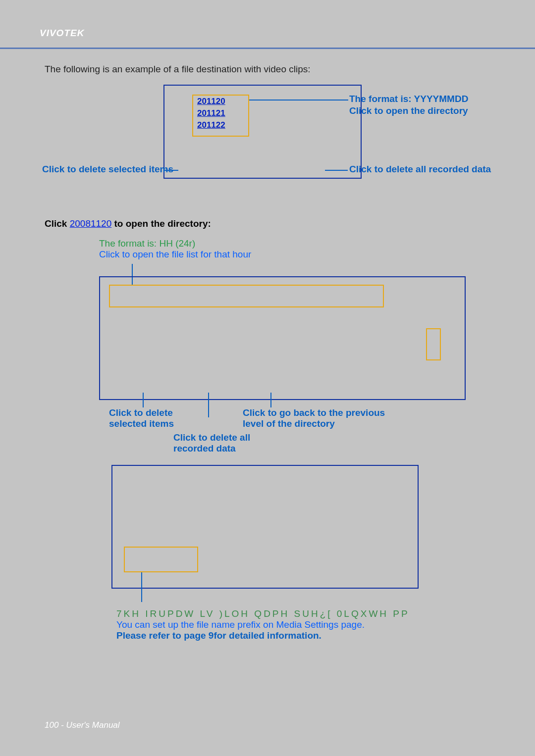 Image resolution: width=535 pixels, height=756 pixels. What do you see at coordinates (223, 101) in the screenshot?
I see `date-link-0: 201120` at bounding box center [223, 101].